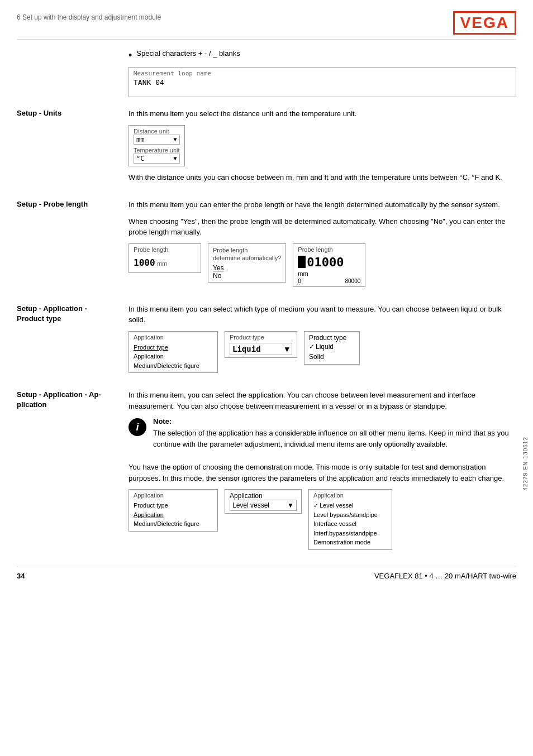 The image size is (533, 756). What do you see at coordinates (261, 337) in the screenshot?
I see `pt-title: Product type` at bounding box center [261, 337].